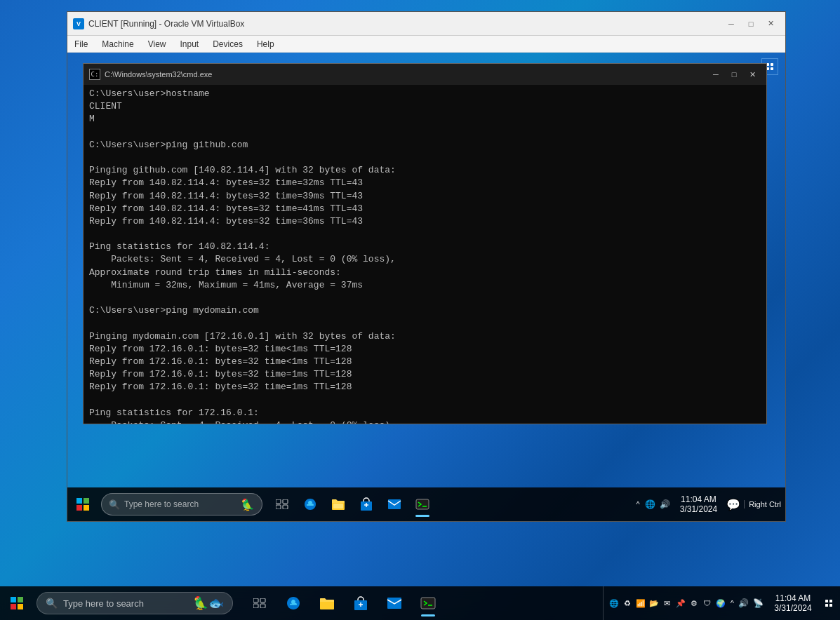  I want to click on vm-clock: 11:04 AM 3/31/2024, so click(699, 504).